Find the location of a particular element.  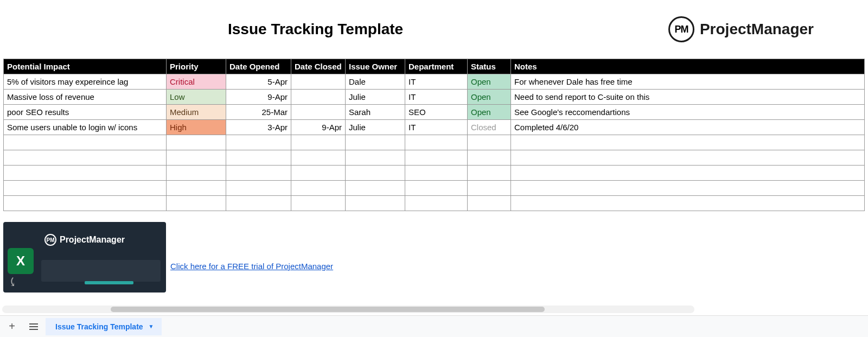

table-row: poor SEO resultsMedium25-MarSarahSEOOpen… is located at coordinates (434, 112).